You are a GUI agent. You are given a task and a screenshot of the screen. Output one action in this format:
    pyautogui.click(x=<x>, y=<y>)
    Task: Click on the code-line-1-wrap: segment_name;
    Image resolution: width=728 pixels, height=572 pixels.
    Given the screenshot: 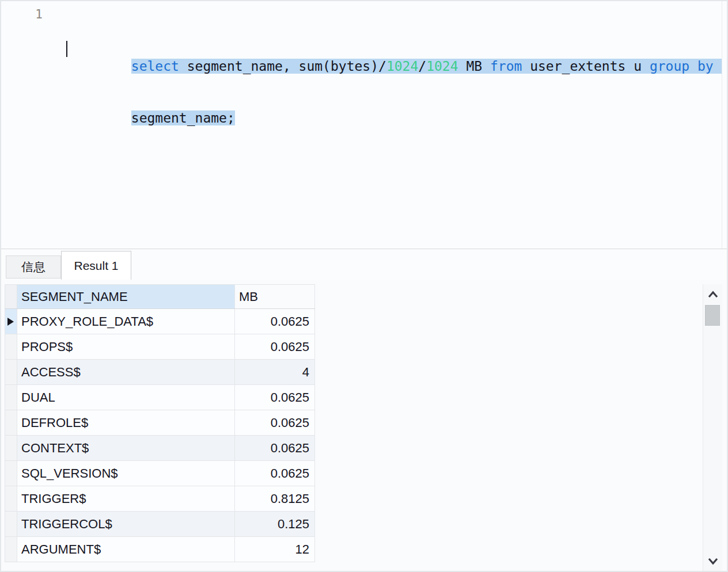 What is the action you would take?
    pyautogui.click(x=395, y=101)
    